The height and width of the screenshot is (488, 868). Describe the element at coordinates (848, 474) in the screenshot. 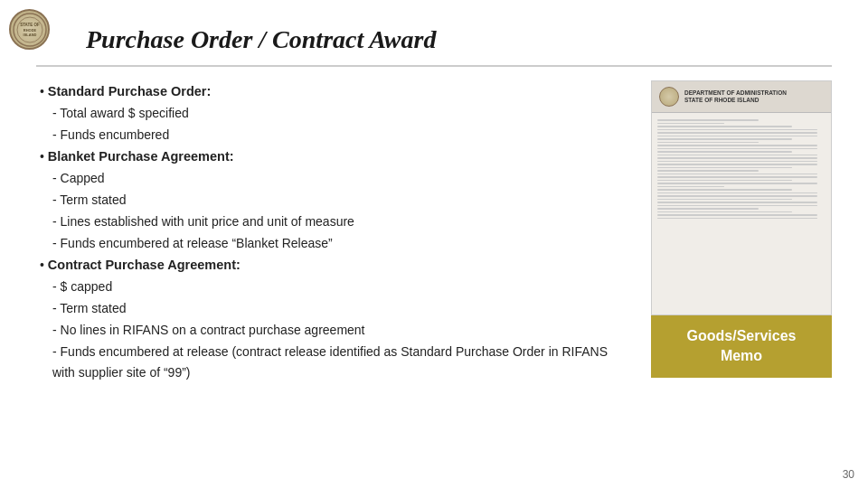

I see `page-number: 30` at that location.